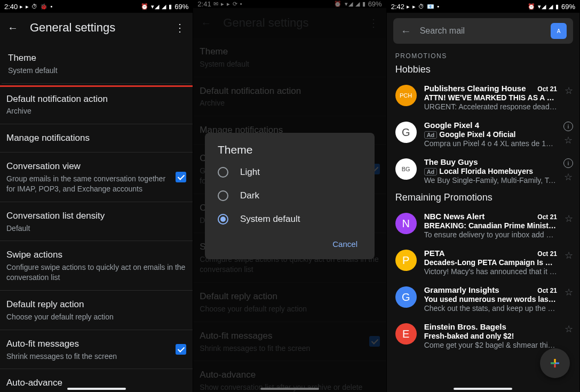  I want to click on email-row: NNBC News AlertOct 21BREAKING: Canadian …, so click(483, 226).